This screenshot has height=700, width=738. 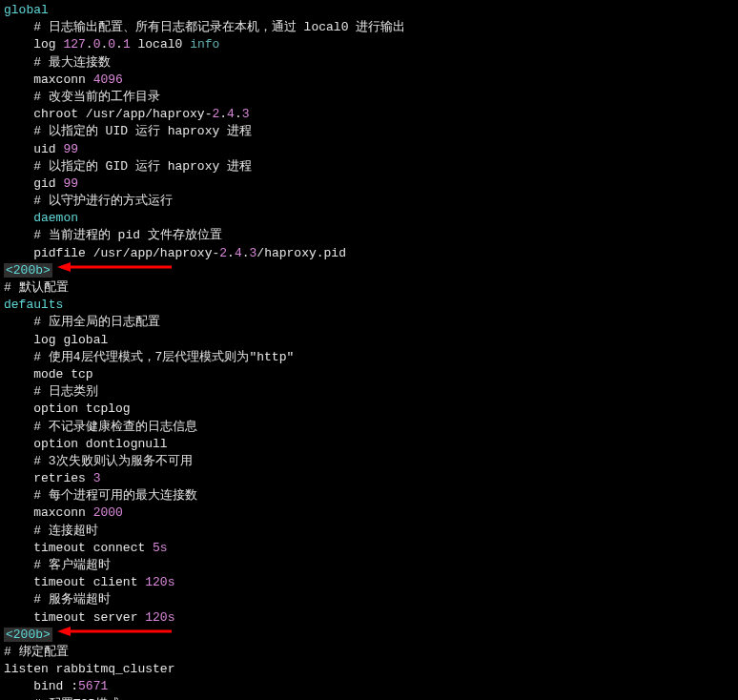 What do you see at coordinates (369, 444) in the screenshot?
I see `code-line: option dontlognull` at bounding box center [369, 444].